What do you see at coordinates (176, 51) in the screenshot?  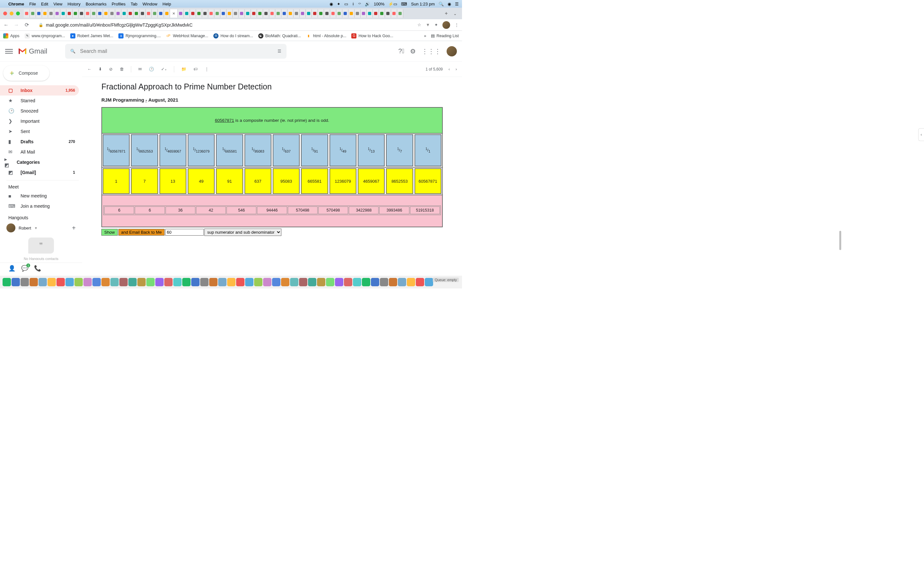 I see `search-container: 🔍 ☰` at bounding box center [176, 51].